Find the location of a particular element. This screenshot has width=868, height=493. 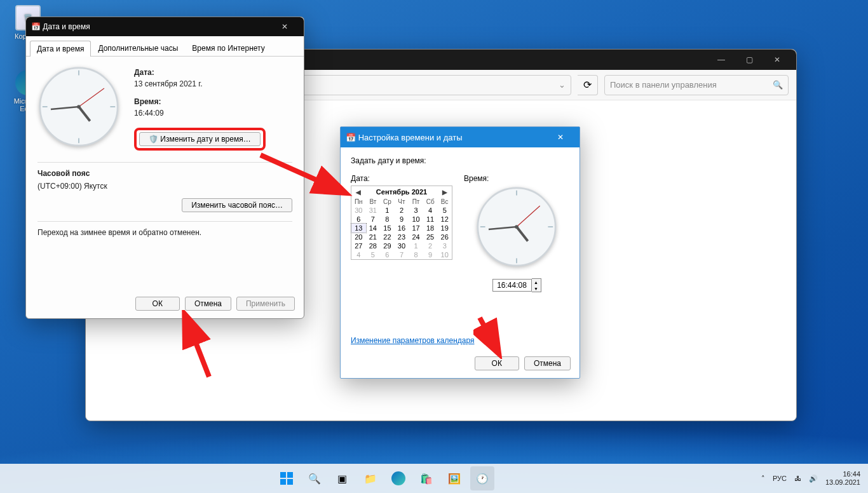

time-value: 16:44:09 is located at coordinates (200, 113).